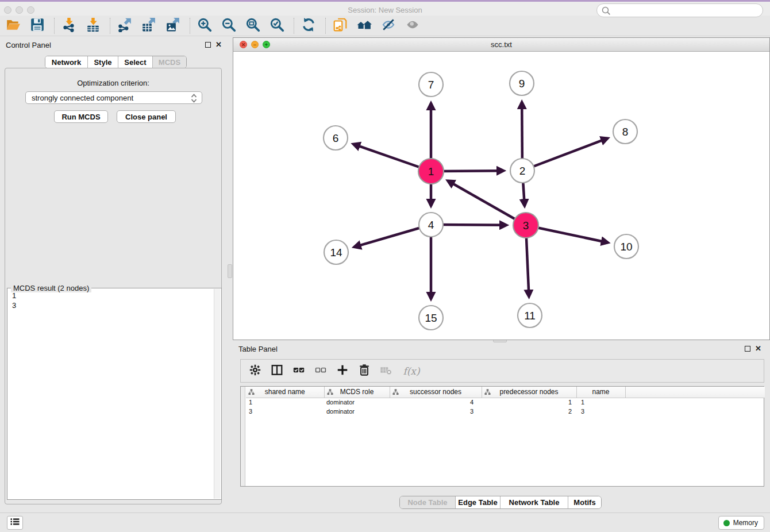  I want to click on zoom-in-button, so click(205, 26).